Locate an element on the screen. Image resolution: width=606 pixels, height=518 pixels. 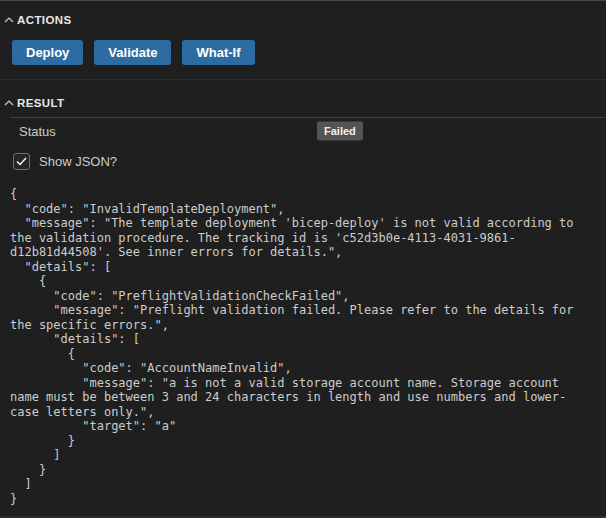
show-json-label: Show JSON? is located at coordinates (78, 162).